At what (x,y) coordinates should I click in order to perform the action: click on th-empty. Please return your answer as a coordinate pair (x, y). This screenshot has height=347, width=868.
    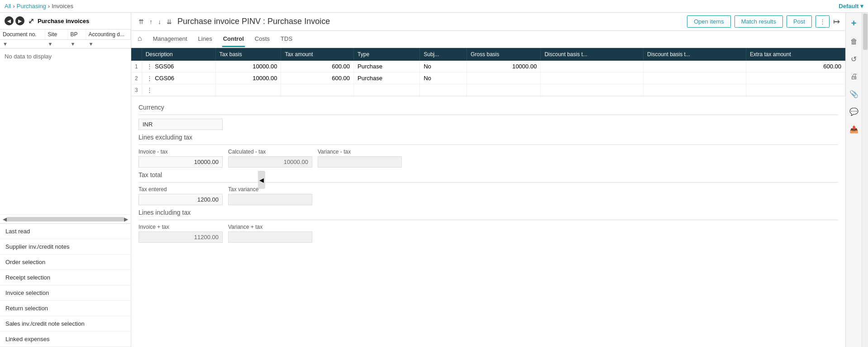
    Looking at the image, I should click on (137, 54).